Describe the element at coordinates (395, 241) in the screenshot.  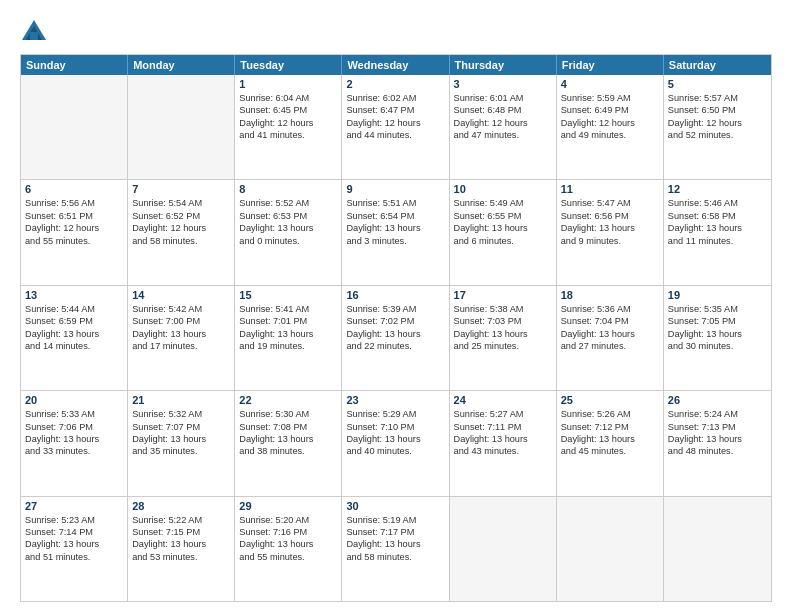
I see `cell-text: and 3 minutes.` at that location.